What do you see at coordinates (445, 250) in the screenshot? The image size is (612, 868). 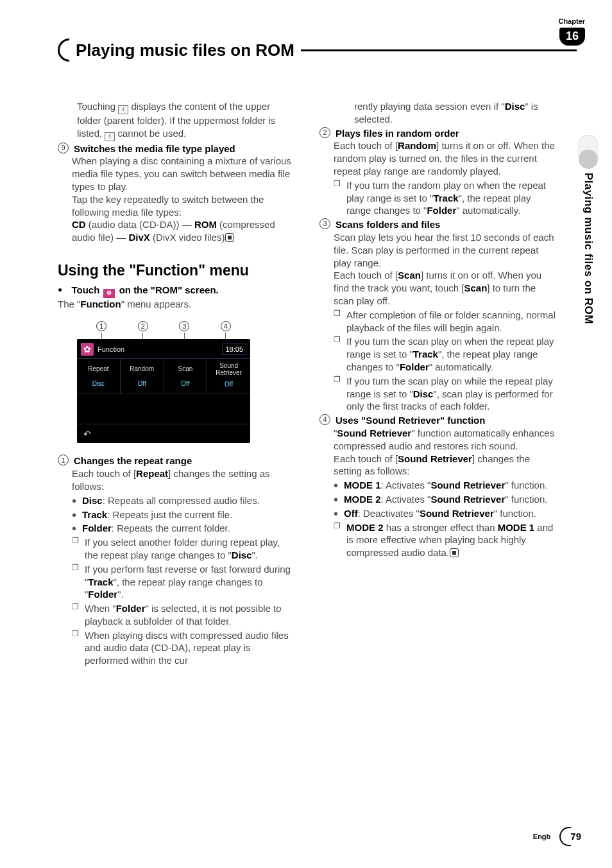 I see `item-3-p1: Scan play lets you hear the first 10 sec…` at bounding box center [445, 250].